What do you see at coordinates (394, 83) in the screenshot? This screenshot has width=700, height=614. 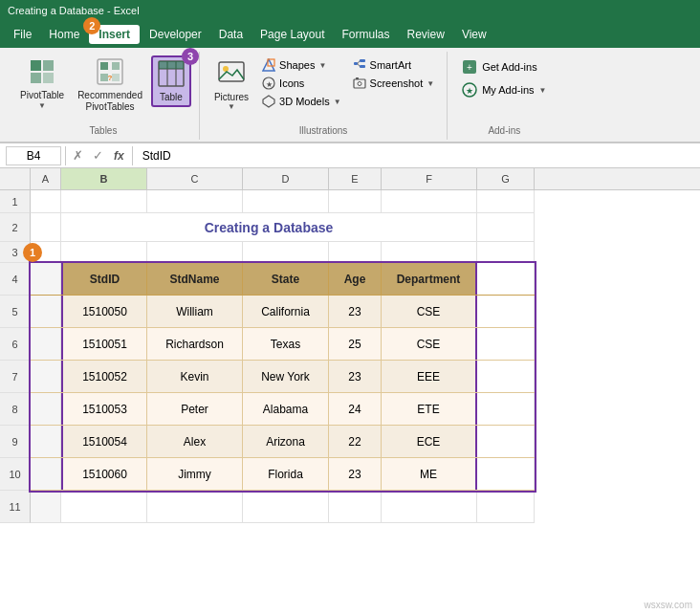 I see `screenshot-button: Screenshot ▼` at bounding box center [394, 83].